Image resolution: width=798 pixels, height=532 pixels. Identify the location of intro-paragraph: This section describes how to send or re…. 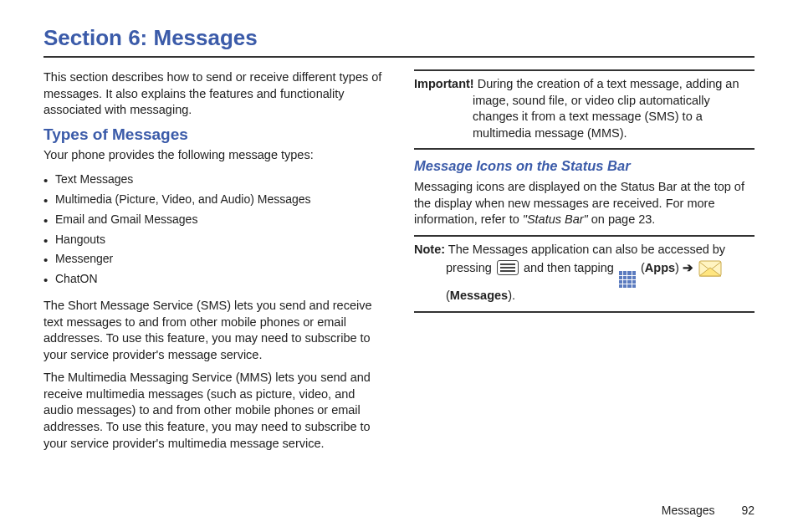
(214, 94).